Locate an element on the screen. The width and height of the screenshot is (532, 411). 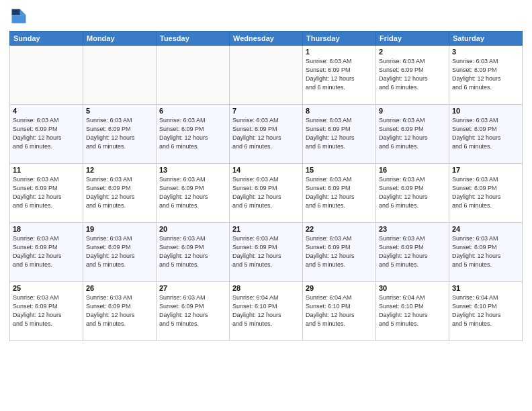
day-number: 13 is located at coordinates (193, 170).